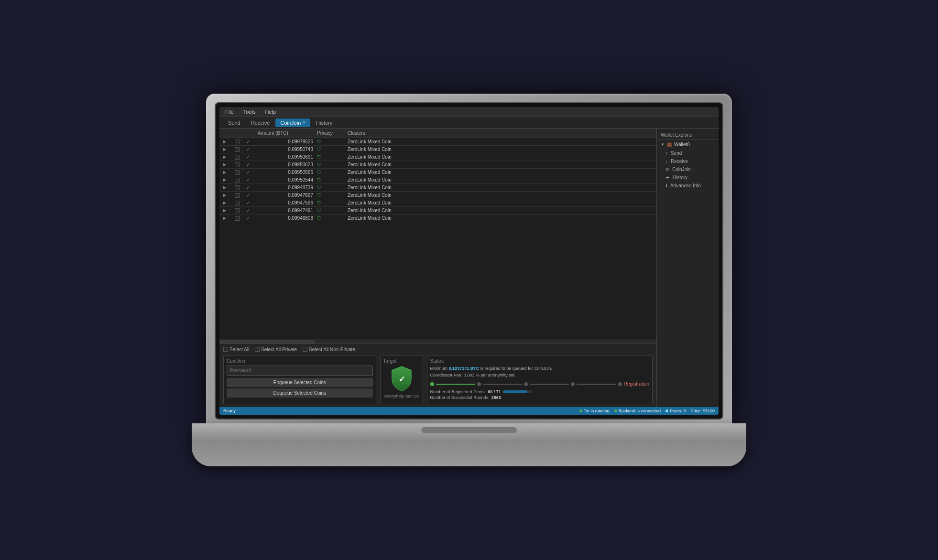 The image size is (938, 560). What do you see at coordinates (687, 169) in the screenshot?
I see `sidebar-item-coinjoin: ⟳ CoinJoin` at bounding box center [687, 169].